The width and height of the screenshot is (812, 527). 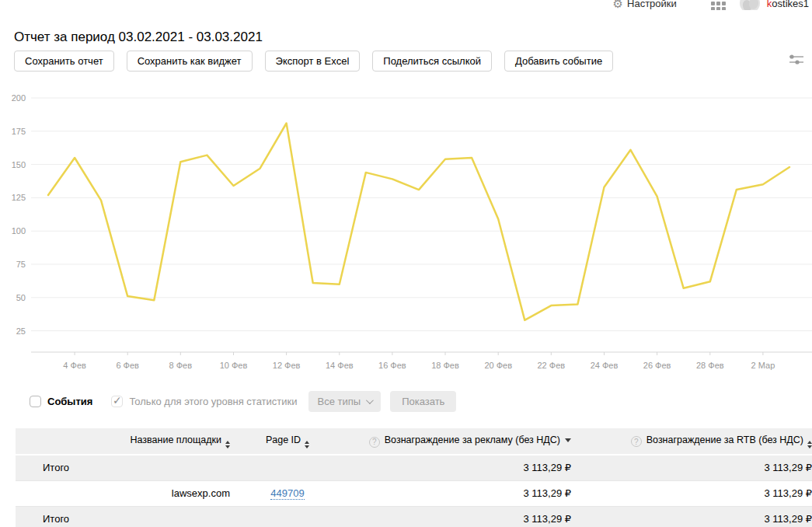 I want to click on show-button: Показать, so click(x=423, y=401).